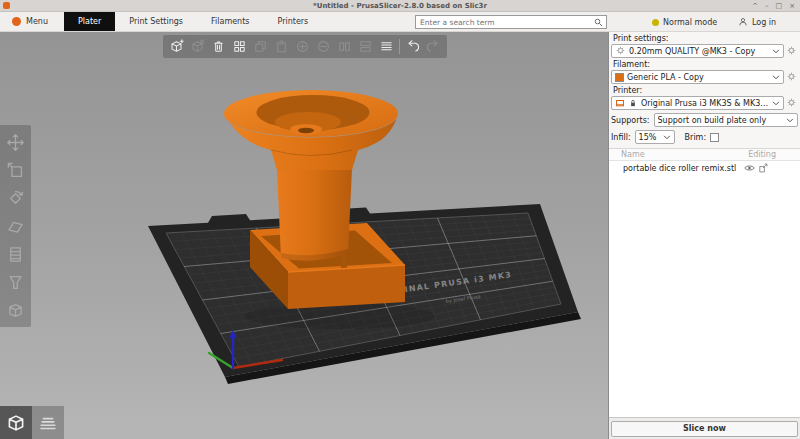  I want to click on infill-value: 15%, so click(650, 138).